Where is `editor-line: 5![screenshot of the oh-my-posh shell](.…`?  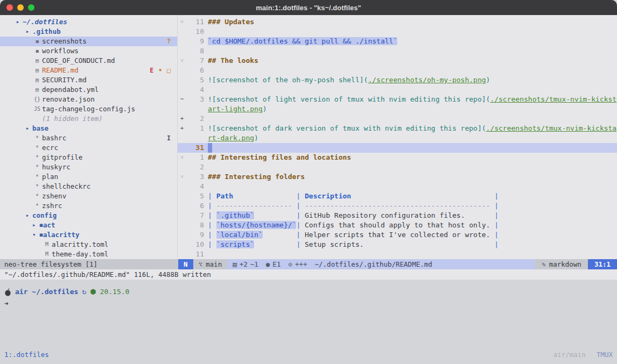 editor-line: 5![screenshot of the oh-my-posh shell](.… is located at coordinates (397, 80).